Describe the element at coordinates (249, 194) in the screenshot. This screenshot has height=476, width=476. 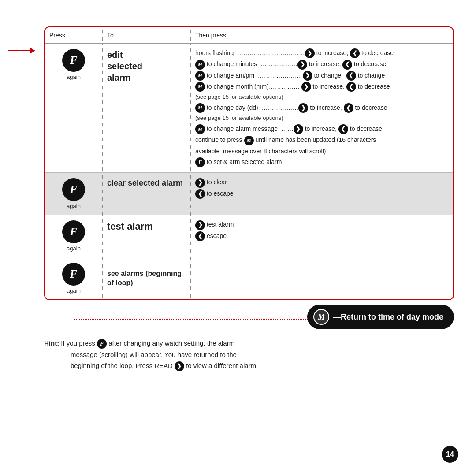
I see `table-row: F again clear selected alarm ❯ to clear …` at that location.